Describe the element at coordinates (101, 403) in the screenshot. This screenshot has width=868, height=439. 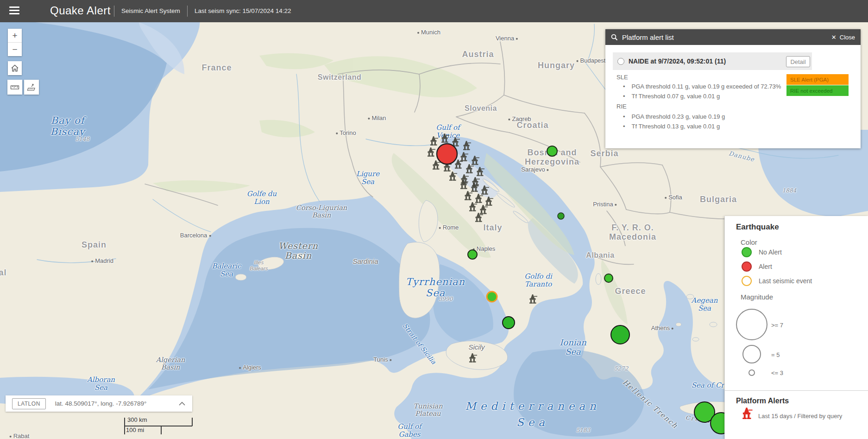
I see `latlon-value: lat. 48.509017°, long. -7.926789°` at that location.